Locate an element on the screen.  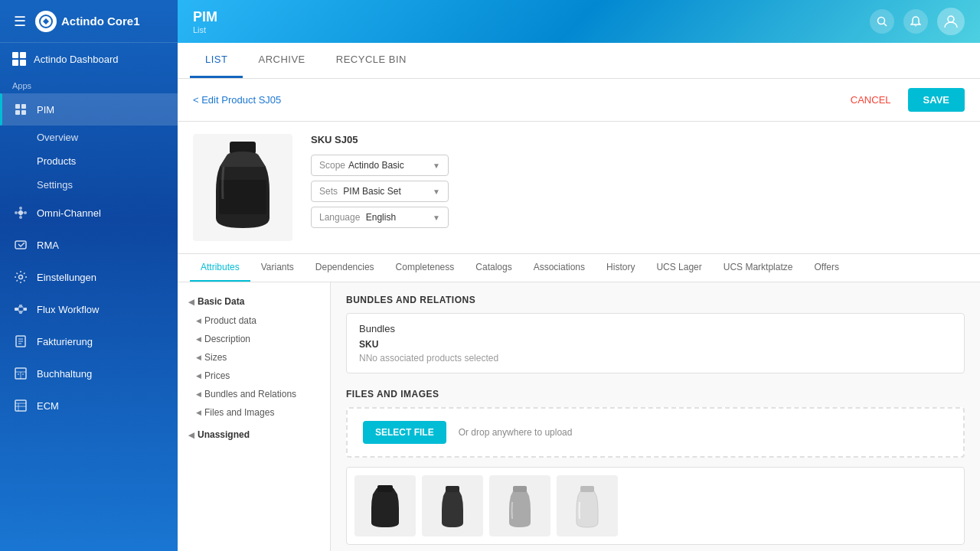
tab-list: LIST is located at coordinates (216, 60).